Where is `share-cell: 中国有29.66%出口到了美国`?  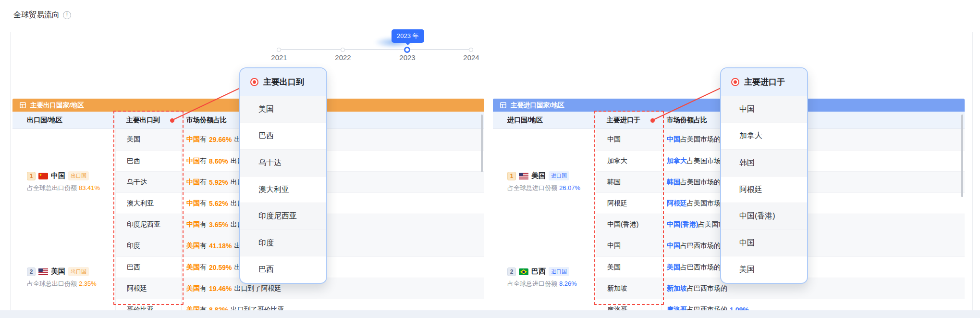
share-cell: 中国有29.66%出口到了美国 is located at coordinates (333, 140).